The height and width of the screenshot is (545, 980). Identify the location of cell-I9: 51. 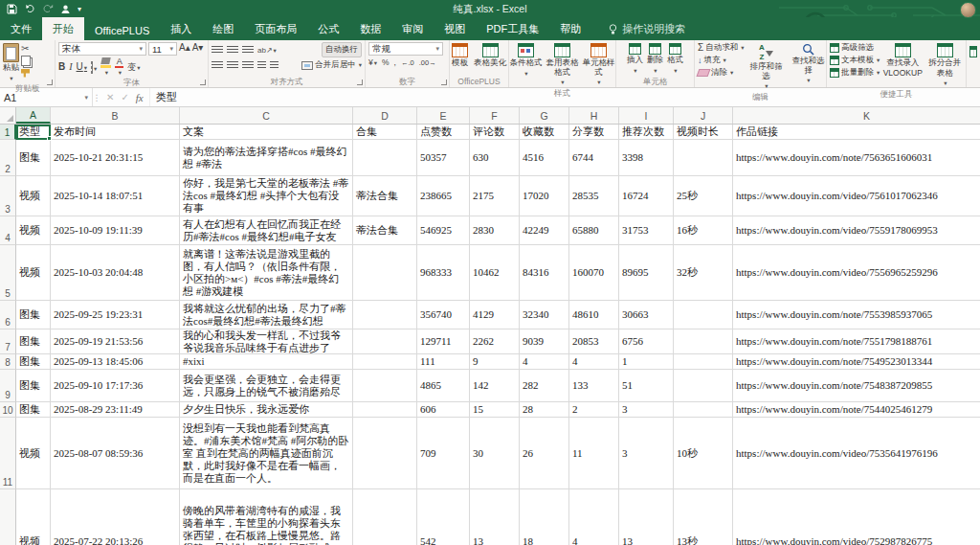
(647, 386).